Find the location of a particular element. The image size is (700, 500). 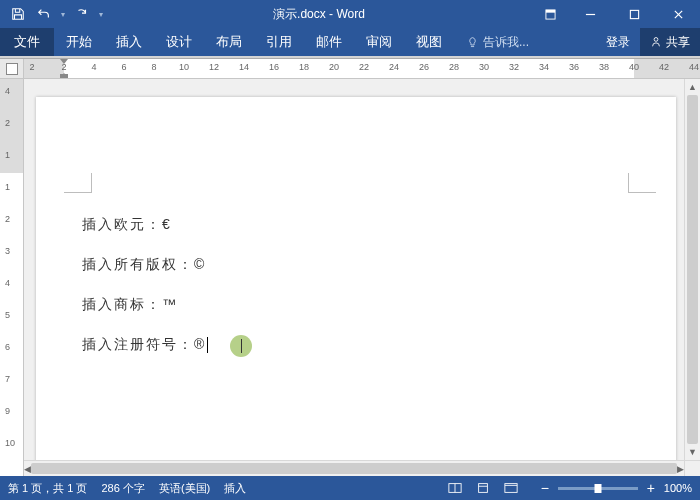

ruler-horizontal: 2246810121416182022242628303234363840424… is located at coordinates (362, 68).